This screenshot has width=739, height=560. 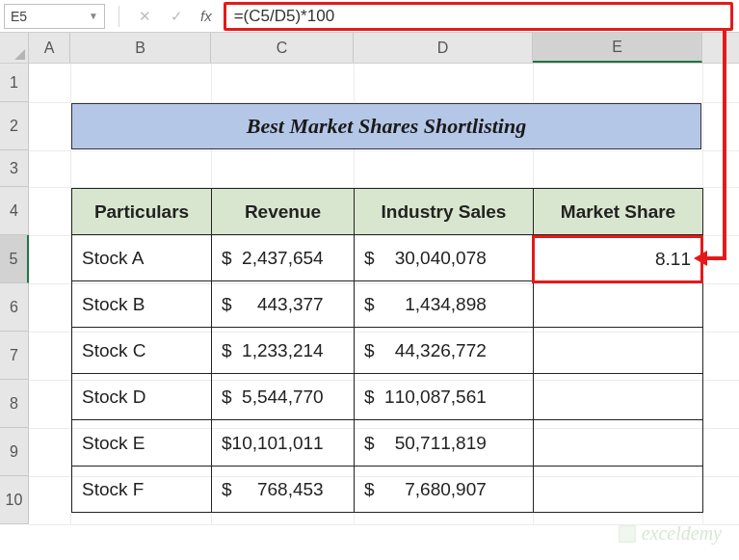 What do you see at coordinates (444, 212) in the screenshot?
I see `th-industry: Industry Sales` at bounding box center [444, 212].